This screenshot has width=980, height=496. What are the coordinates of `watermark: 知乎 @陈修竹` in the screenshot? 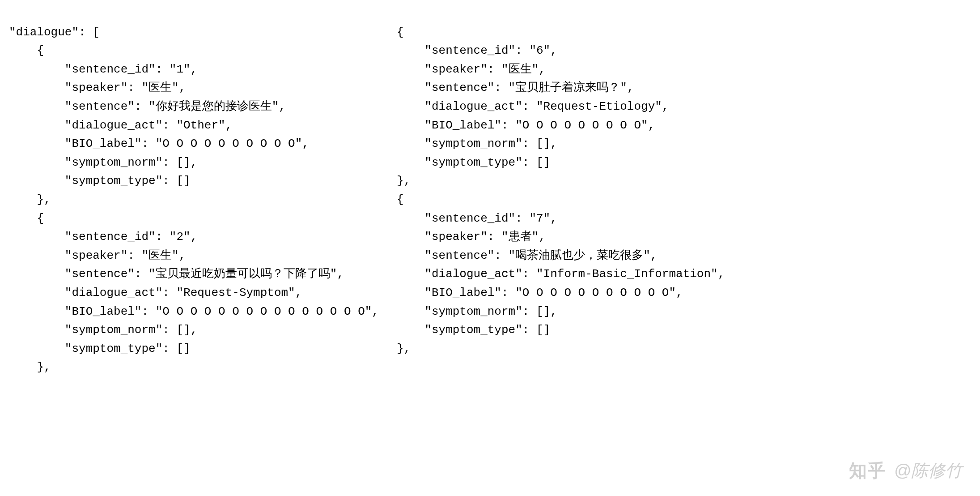 It's located at (905, 470).